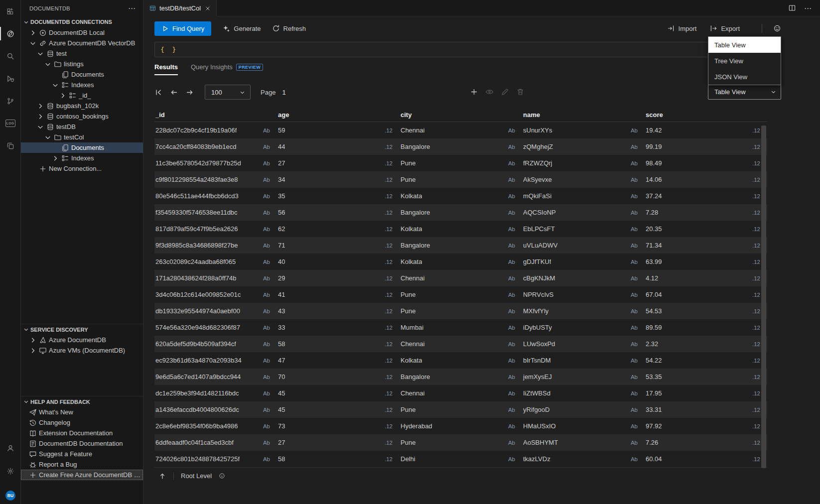  I want to click on tree-item-extension-documentation: Extension Documentation, so click(82, 433).